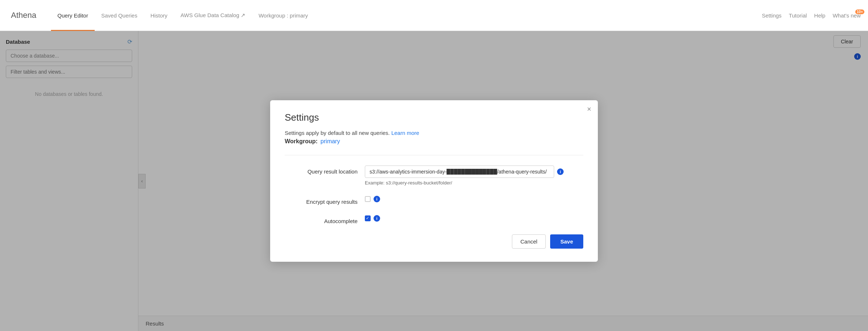  I want to click on workgroup-value: primary, so click(330, 141).